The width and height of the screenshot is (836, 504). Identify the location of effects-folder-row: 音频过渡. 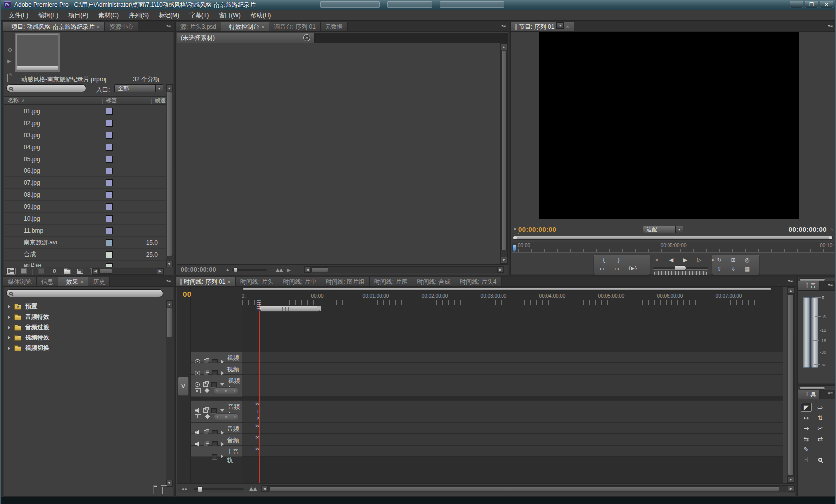
(85, 327).